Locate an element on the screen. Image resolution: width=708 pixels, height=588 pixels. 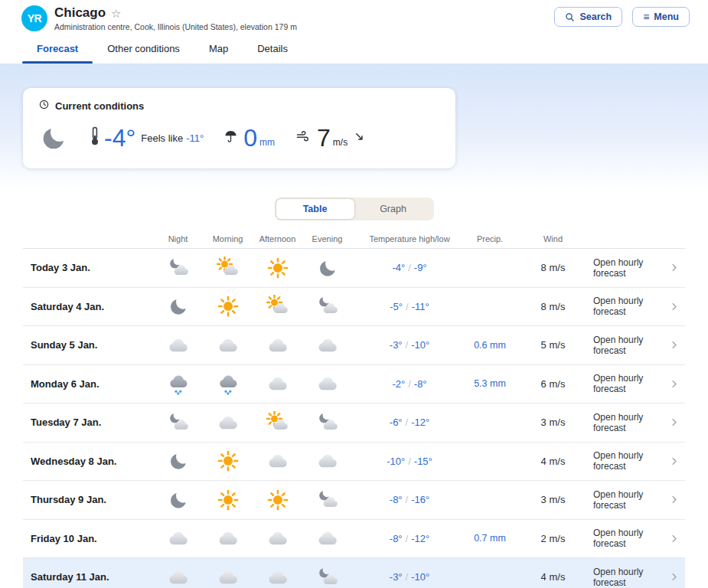
tab-forecast: Forecast is located at coordinates (57, 52).